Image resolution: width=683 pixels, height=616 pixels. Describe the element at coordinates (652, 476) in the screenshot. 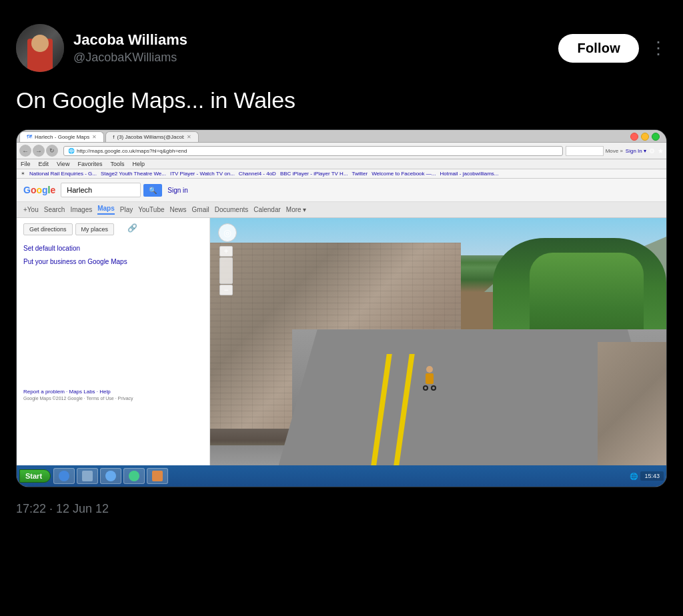

I see `taskbar-clock: 15:43` at that location.